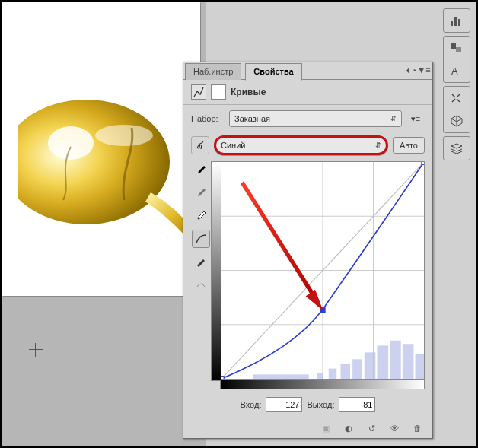 The height and width of the screenshot is (448, 478). Describe the element at coordinates (371, 428) in the screenshot. I see `reset-icon: ↺` at that location.